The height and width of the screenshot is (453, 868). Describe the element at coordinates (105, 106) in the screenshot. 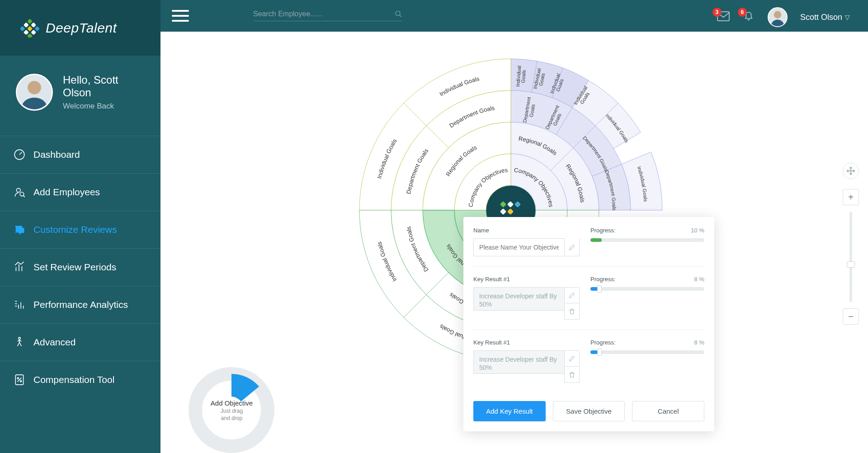

I see `greeting-welcome: Welcome Back` at that location.